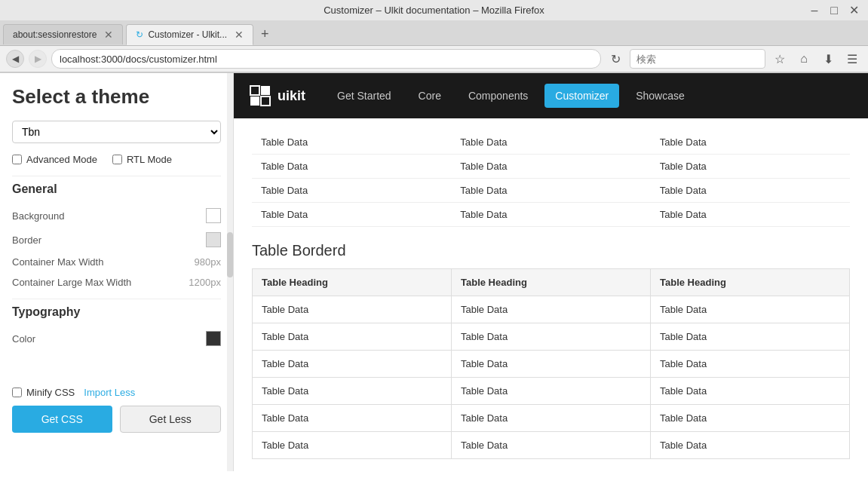 Image resolution: width=868 pixels, height=481 pixels. Describe the element at coordinates (24, 339) in the screenshot. I see `color-label: Color` at that location.